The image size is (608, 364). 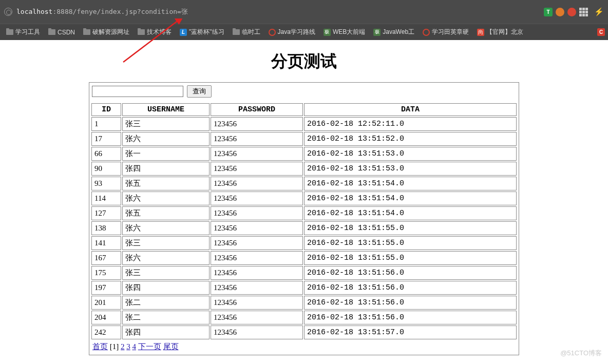 What do you see at coordinates (150, 347) in the screenshot?
I see `pager-next: 下一页` at bounding box center [150, 347].